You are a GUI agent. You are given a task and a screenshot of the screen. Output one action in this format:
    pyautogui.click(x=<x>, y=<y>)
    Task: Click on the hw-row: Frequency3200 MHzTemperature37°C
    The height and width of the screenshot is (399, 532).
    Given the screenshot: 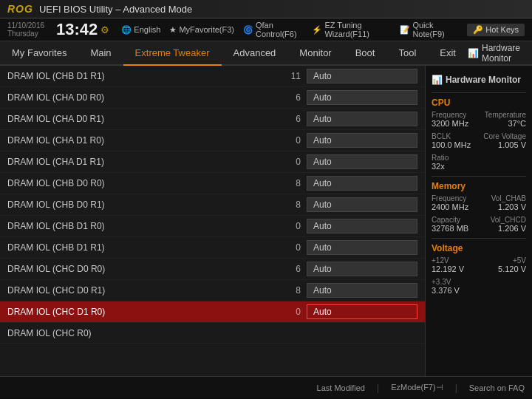 What is the action you would take?
    pyautogui.click(x=479, y=120)
    